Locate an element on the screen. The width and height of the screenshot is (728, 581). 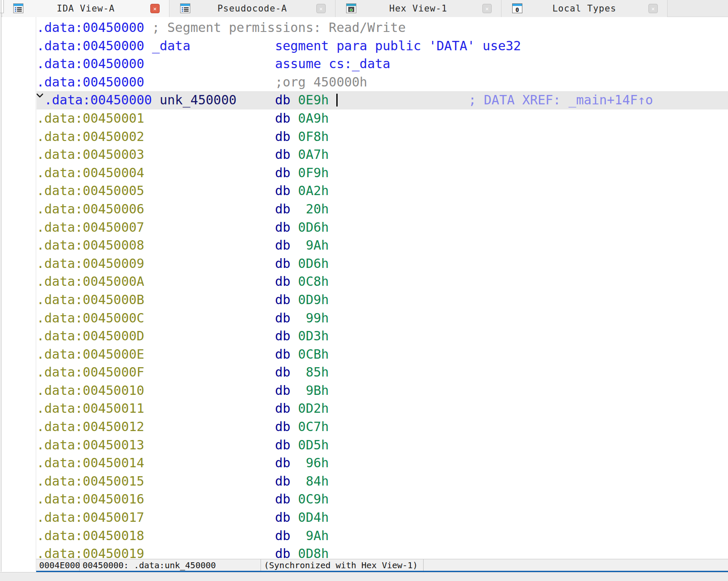
listing-row: .data:00450007 db 0D6h is located at coordinates (382, 227).